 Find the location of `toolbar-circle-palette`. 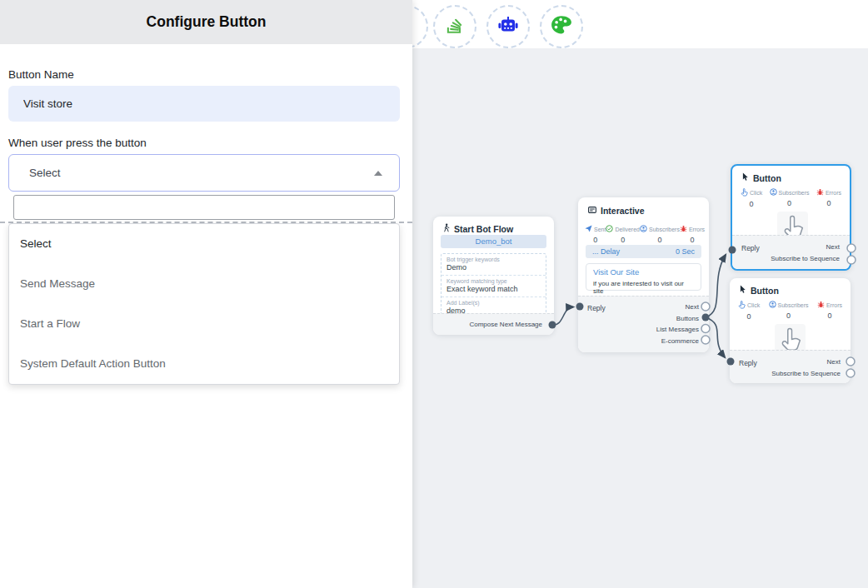

toolbar-circle-palette is located at coordinates (561, 27).